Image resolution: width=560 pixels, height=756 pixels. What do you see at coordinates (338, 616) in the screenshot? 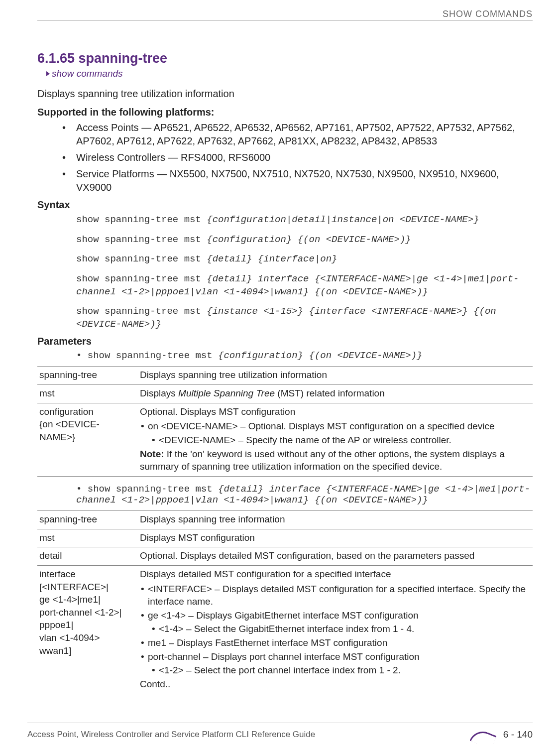
I see `list-item: ge <1-4> – Displays GigabitEthernet inte…` at bounding box center [338, 616].